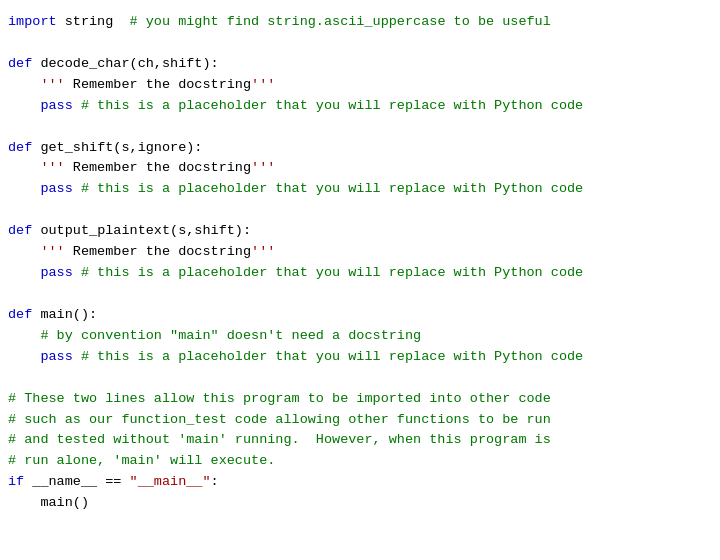  What do you see at coordinates (360, 420) in the screenshot?
I see `line: # such as our function_test code allowin…` at bounding box center [360, 420].